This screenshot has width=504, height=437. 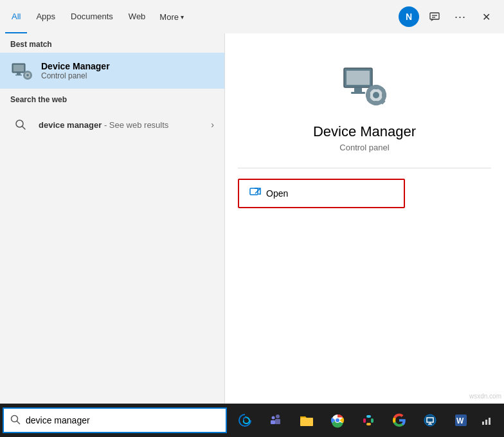 What do you see at coordinates (22, 71) in the screenshot?
I see `device-manager-icon` at bounding box center [22, 71].